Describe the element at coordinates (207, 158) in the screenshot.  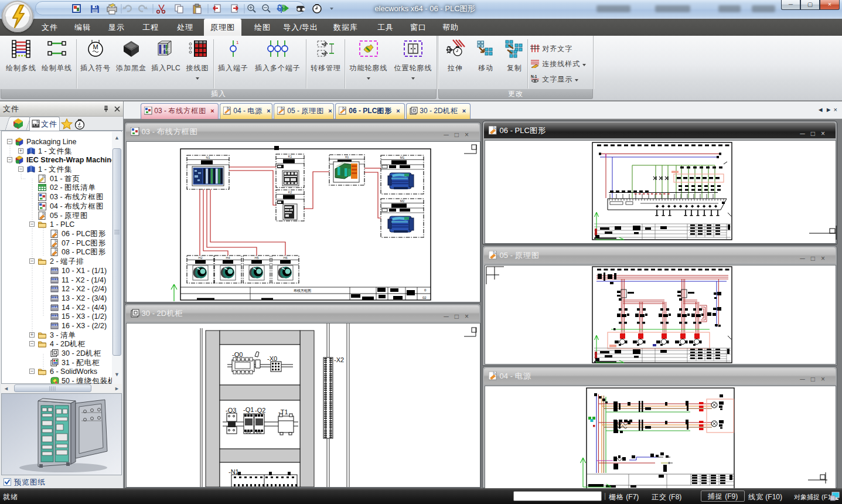
I see `svg-text: N1` at that location.